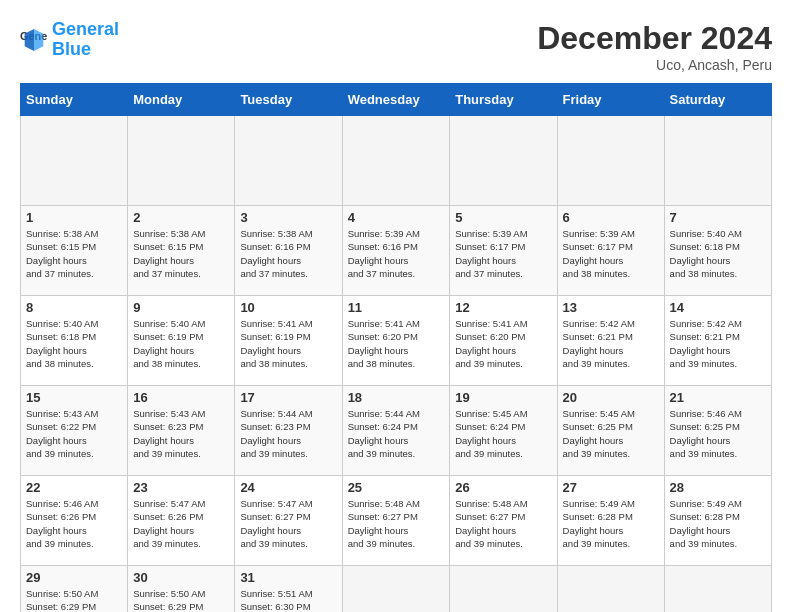 Image resolution: width=792 pixels, height=612 pixels. I want to click on calendar-cell: 14 Sunrise: 5:42 AM Sunset: 6:21 PM Dayl…, so click(718, 341).